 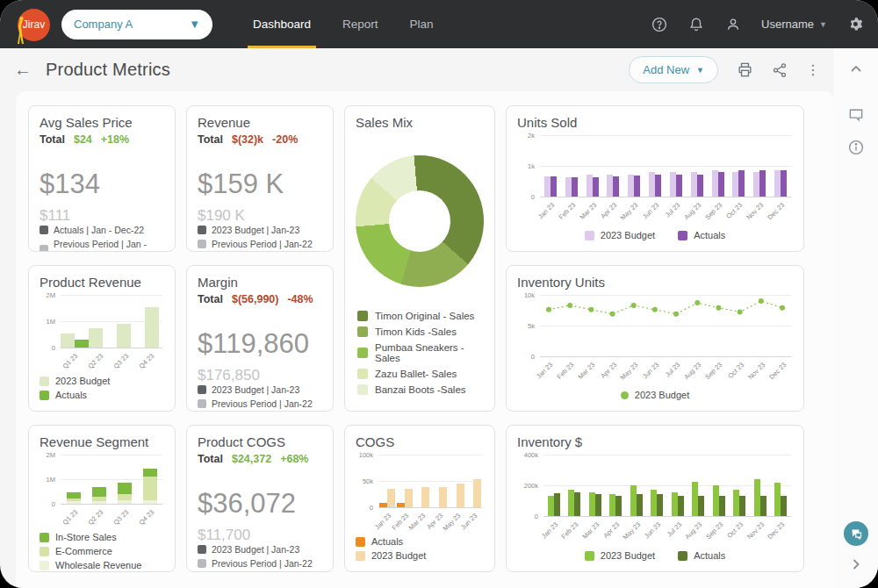 What do you see at coordinates (108, 70) in the screenshot?
I see `page-title: Product Metrics` at bounding box center [108, 70].